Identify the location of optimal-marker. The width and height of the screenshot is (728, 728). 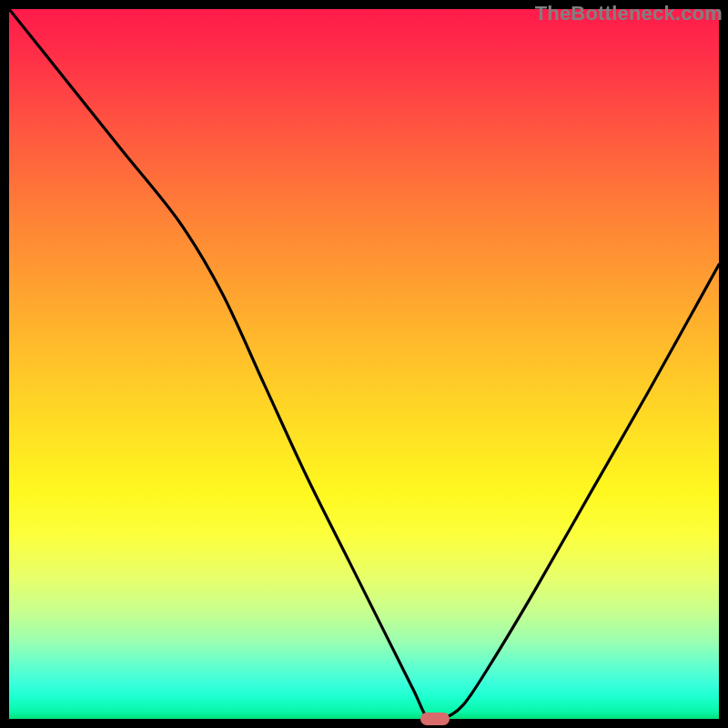
(435, 719).